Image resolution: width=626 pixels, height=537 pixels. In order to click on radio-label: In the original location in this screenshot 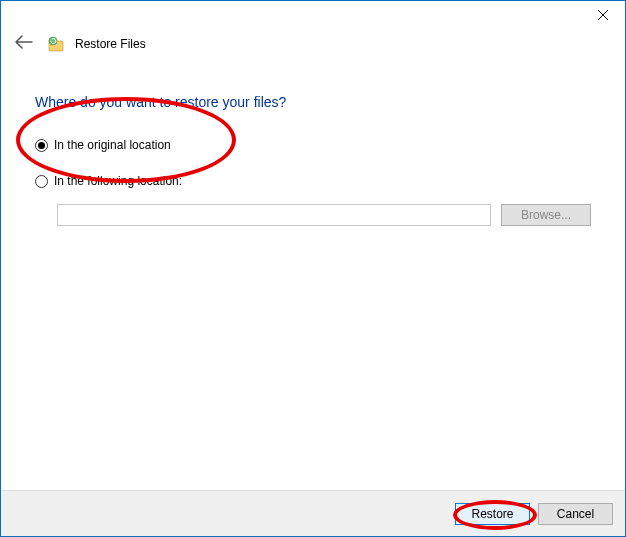, I will do `click(112, 145)`.